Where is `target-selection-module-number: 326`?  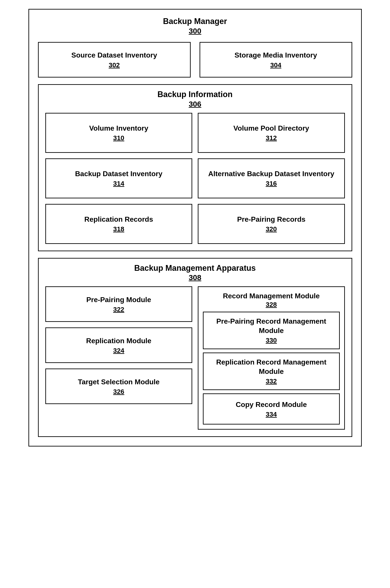 target-selection-module-number: 326 is located at coordinates (119, 392).